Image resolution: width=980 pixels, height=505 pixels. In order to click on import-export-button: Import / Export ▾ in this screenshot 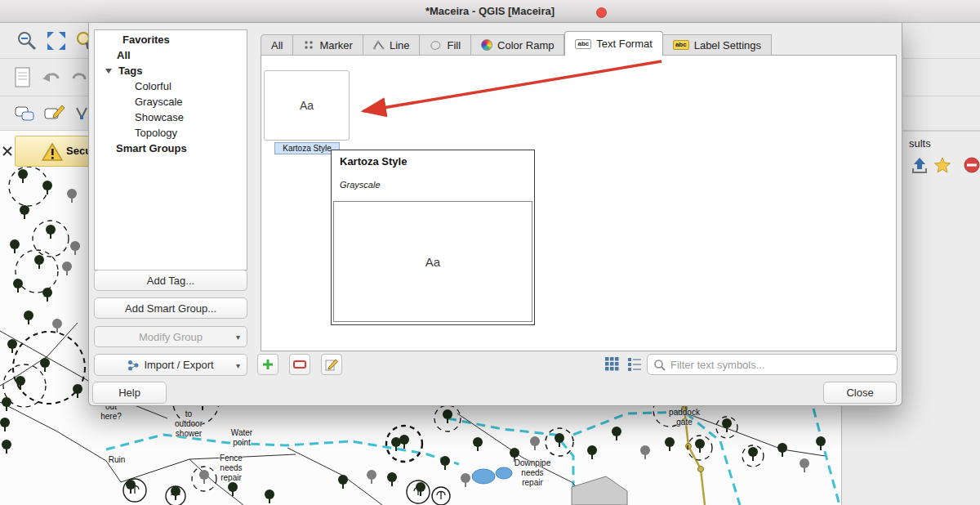, I will do `click(171, 364)`.